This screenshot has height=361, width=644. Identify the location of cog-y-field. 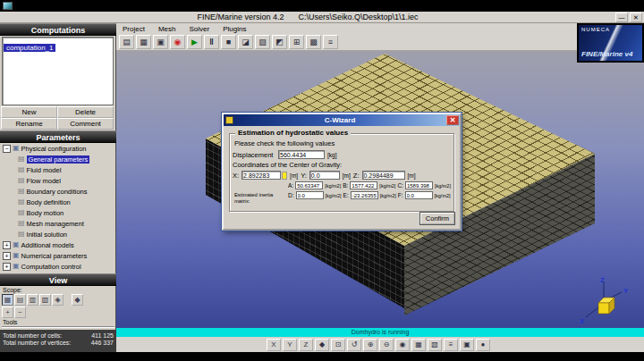
(325, 175).